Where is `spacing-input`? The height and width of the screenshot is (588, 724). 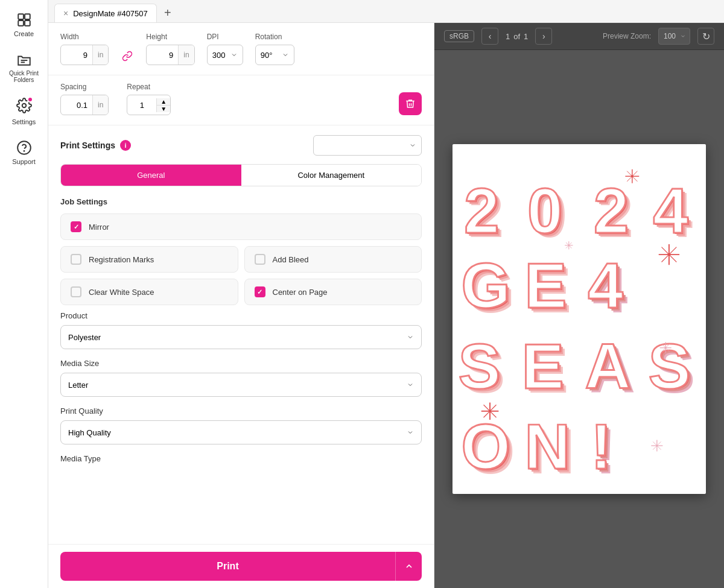
spacing-input is located at coordinates (77, 105).